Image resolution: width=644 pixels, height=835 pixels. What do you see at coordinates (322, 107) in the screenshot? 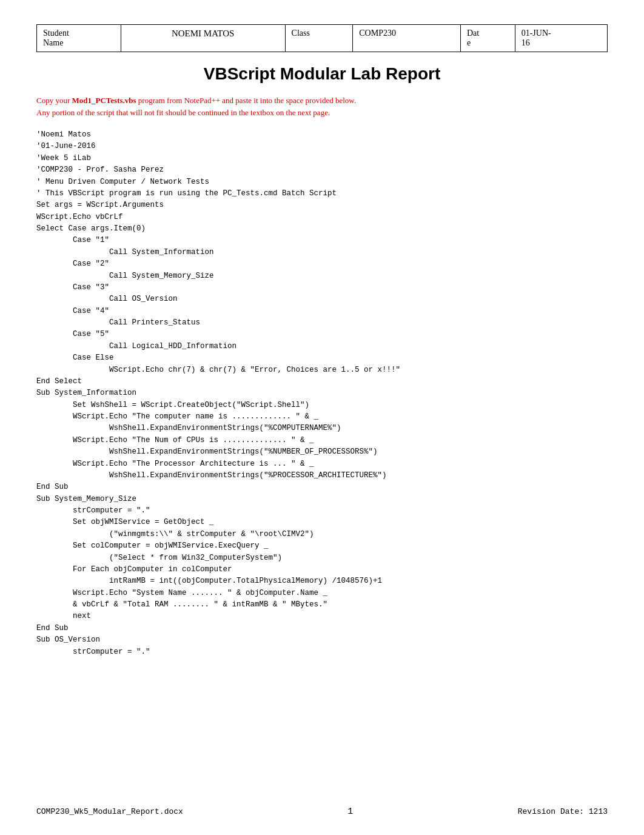
I see `instruction-text: Copy your Mod1_PCTests.vbs program from …` at bounding box center [322, 107].